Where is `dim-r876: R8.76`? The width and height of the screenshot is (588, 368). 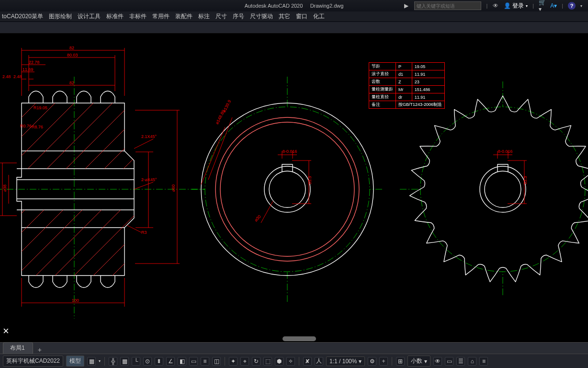 dim-r876: R8.76 is located at coordinates (37, 127).